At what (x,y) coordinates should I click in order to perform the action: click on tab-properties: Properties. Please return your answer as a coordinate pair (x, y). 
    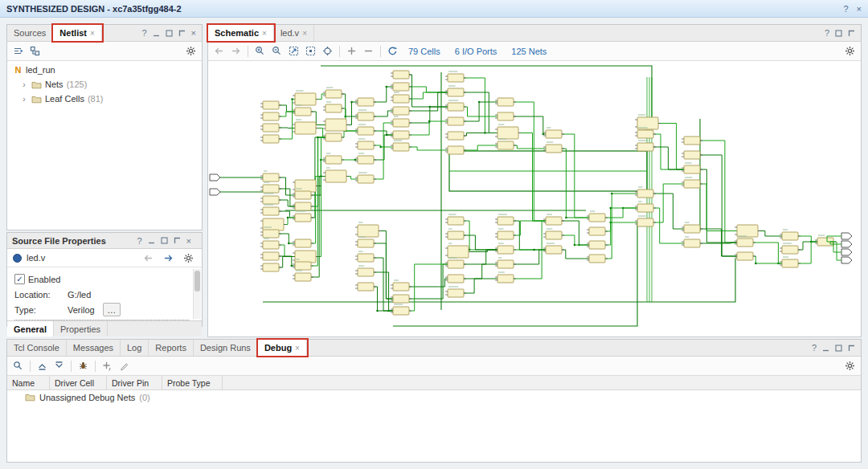
    Looking at the image, I should click on (80, 329).